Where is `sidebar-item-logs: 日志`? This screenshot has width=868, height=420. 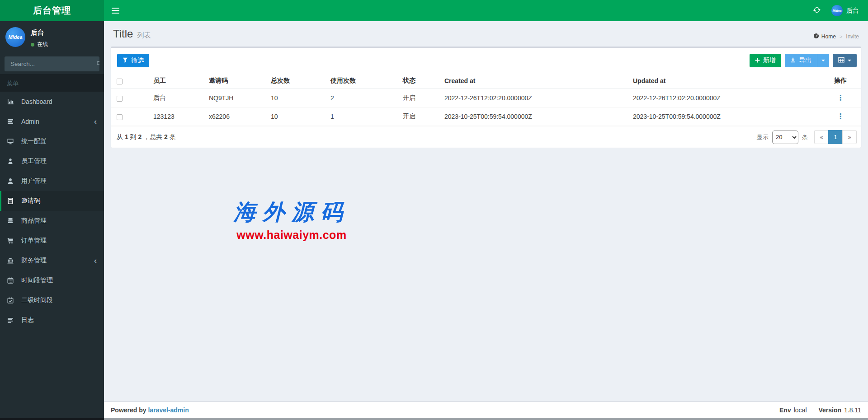 sidebar-item-logs: 日志 is located at coordinates (52, 320).